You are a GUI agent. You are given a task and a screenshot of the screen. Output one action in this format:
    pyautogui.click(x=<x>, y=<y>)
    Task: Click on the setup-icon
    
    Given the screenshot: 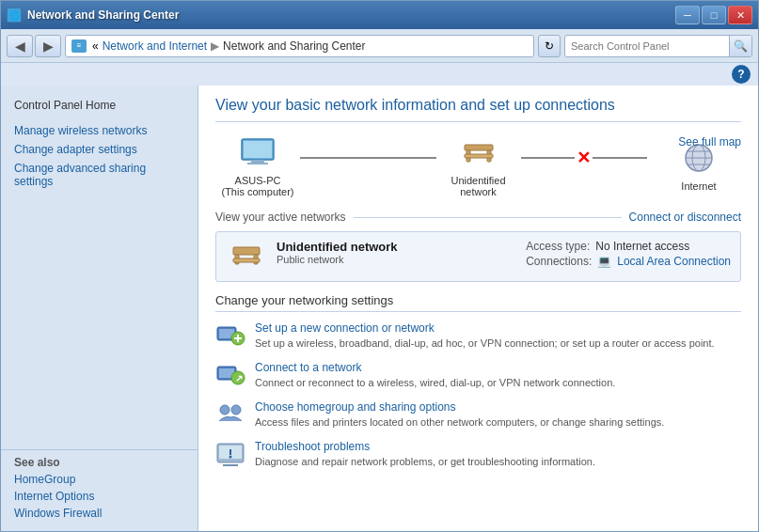 What is the action you would take?
    pyautogui.click(x=230, y=335)
    